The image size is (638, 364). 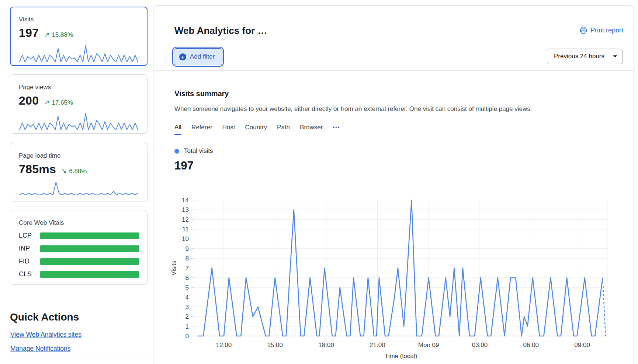 I want to click on tab-country: Country, so click(x=256, y=129).